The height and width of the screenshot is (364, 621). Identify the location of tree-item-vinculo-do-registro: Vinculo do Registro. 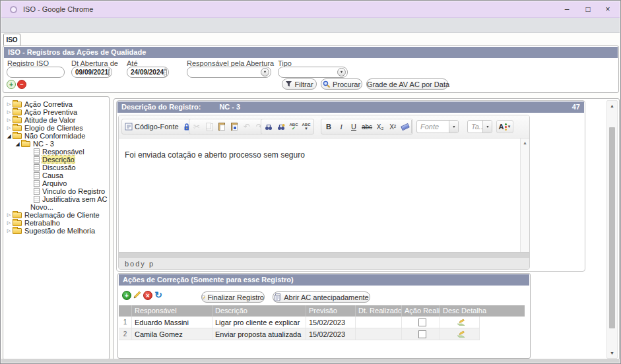
(56, 191).